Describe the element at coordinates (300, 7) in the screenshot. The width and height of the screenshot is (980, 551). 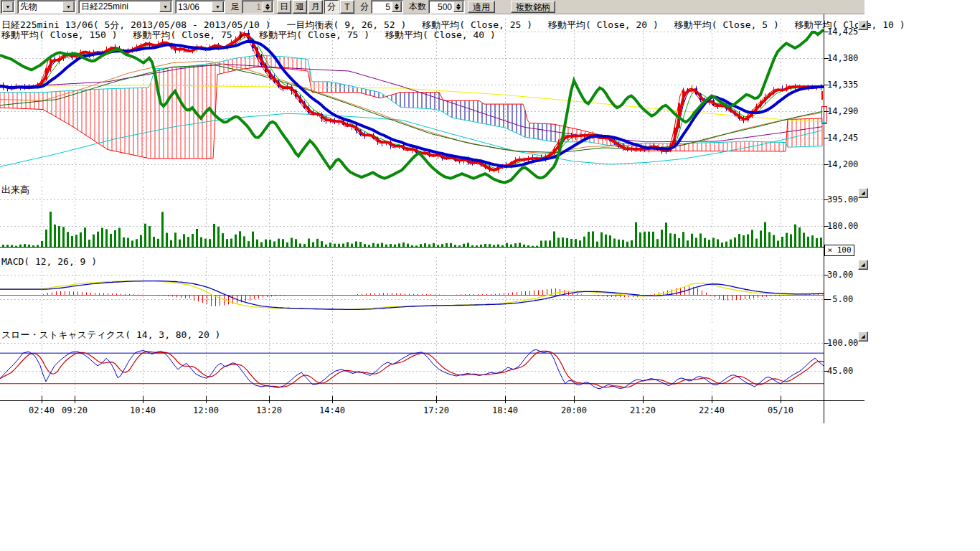
I see `period-button-週: 週` at that location.